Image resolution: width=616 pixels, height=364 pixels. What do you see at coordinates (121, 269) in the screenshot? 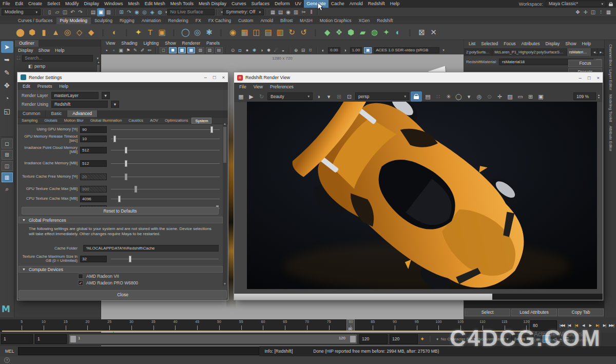
I see `compute-devices-header: ▼ Compute Devices` at bounding box center [121, 269].